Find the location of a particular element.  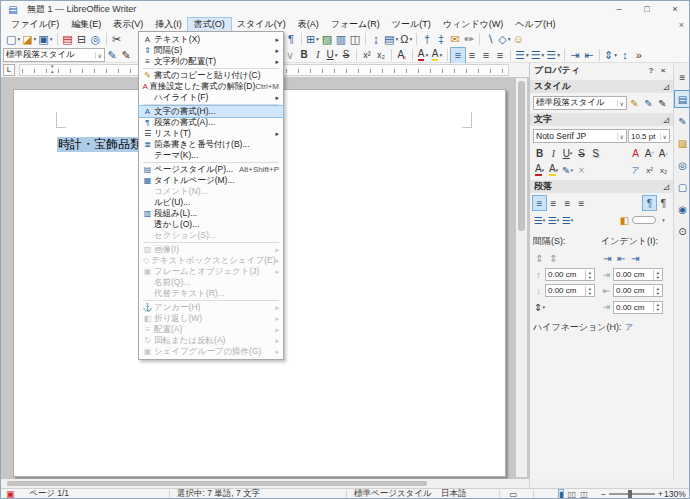

sidebar-align-center-button: ≡ is located at coordinates (554, 203).